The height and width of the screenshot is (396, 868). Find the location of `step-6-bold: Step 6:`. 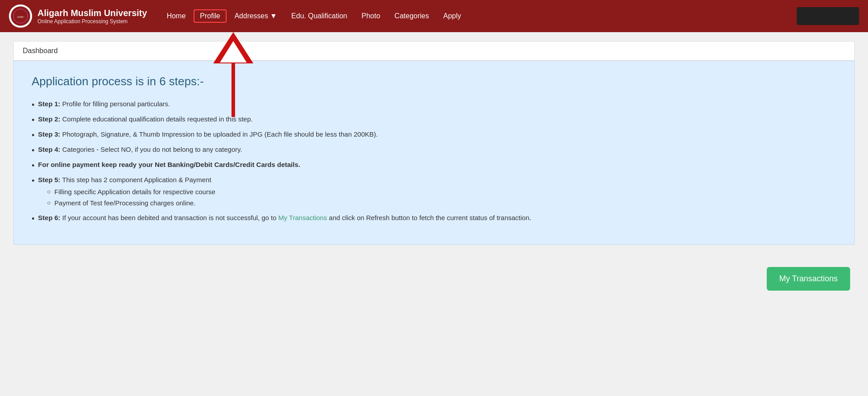

step-6-bold: Step 6: is located at coordinates (49, 218).